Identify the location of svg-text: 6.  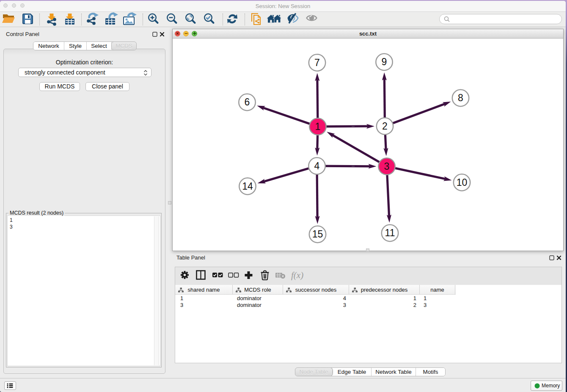
(247, 102).